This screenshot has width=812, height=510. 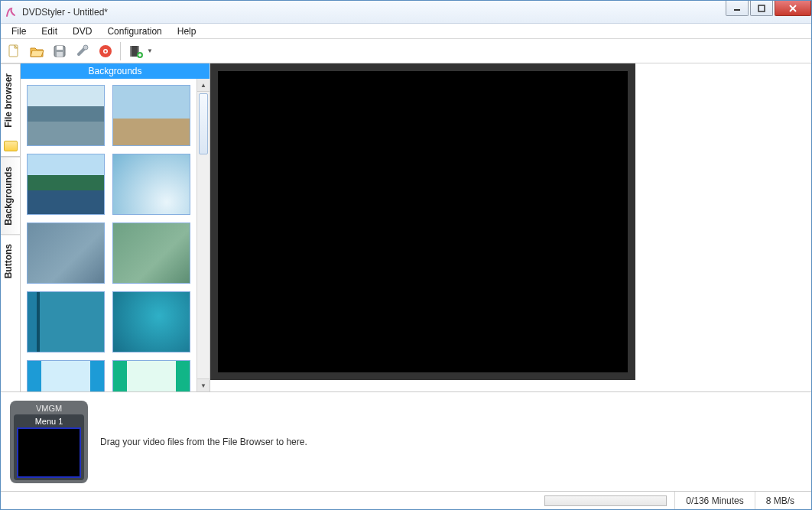 I want to click on vmgm-label: VMGM, so click(x=49, y=409).